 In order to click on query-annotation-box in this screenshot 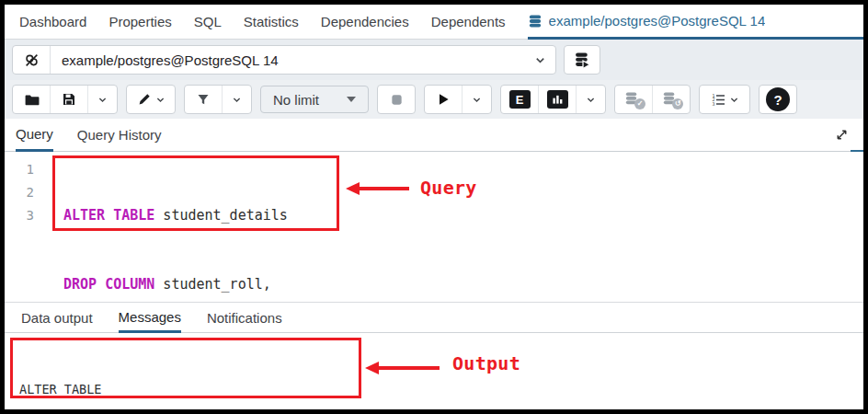, I will do `click(196, 193)`.